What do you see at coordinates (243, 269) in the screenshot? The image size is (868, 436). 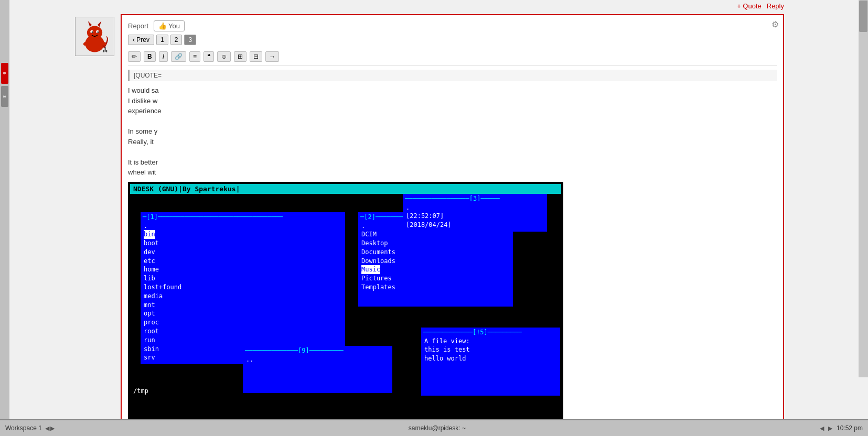 I see `list-item: home` at bounding box center [243, 269].